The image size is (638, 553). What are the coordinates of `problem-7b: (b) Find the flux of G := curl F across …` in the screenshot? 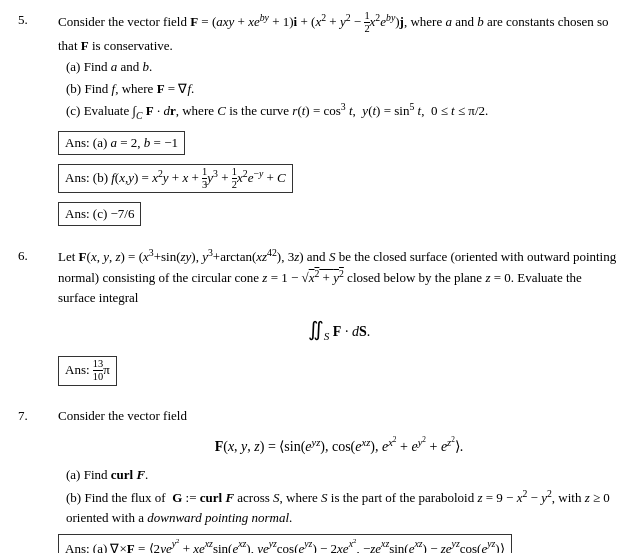 It's located at (343, 507).